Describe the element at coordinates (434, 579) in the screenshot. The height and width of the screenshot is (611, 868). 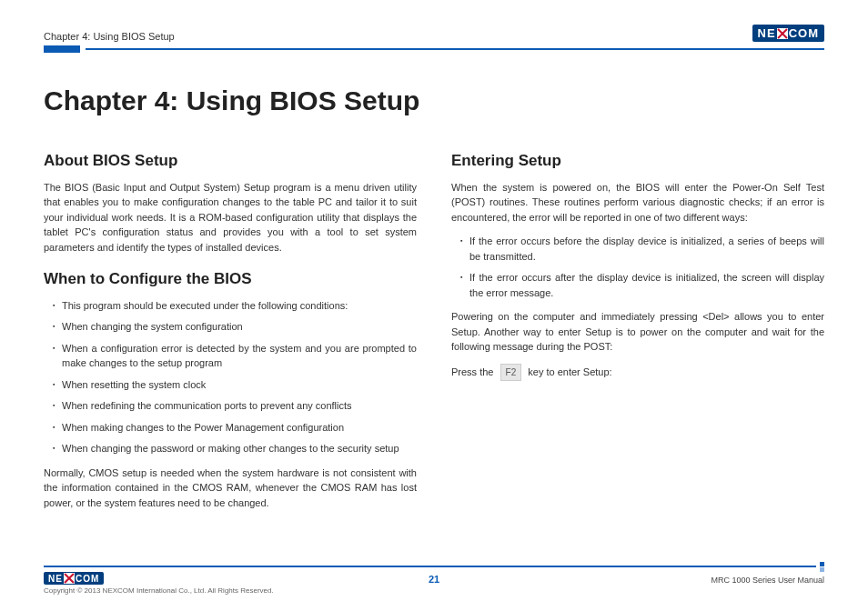
I see `page-number: 21` at that location.